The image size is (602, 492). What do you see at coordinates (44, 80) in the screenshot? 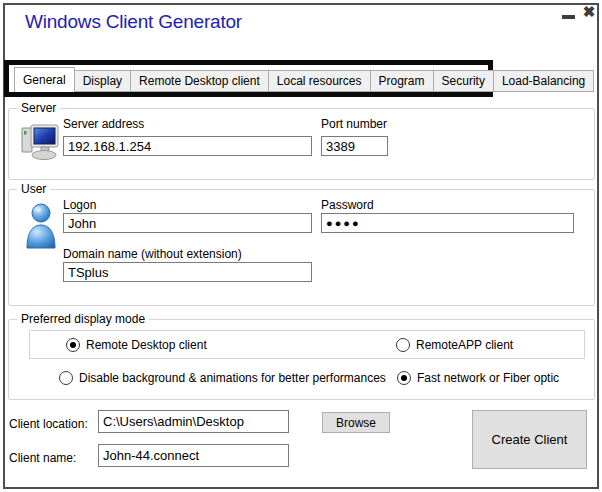
I see `tab-general: General` at bounding box center [44, 80].